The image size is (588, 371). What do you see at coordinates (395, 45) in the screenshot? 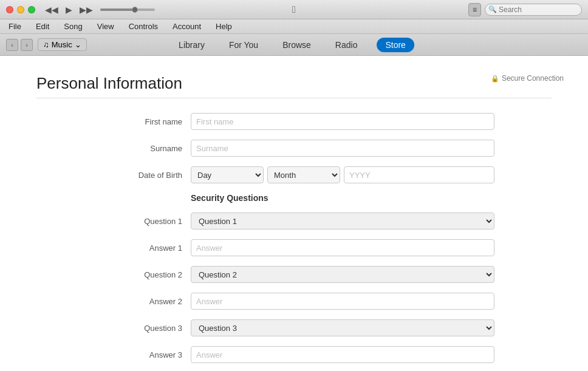
I see `nav-store: Store` at bounding box center [395, 45].